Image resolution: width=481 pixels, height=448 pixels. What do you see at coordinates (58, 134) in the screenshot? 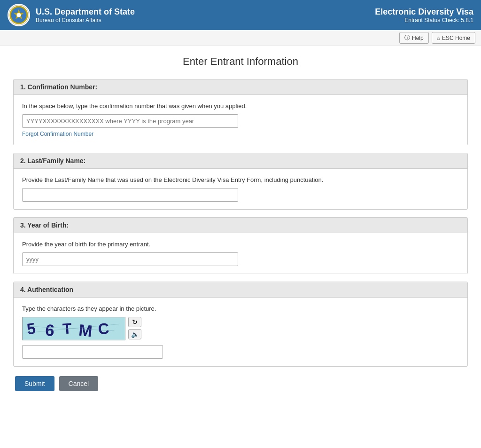
I see `forgot-confirmation-link: Forgot Confirmation Number` at bounding box center [58, 134].